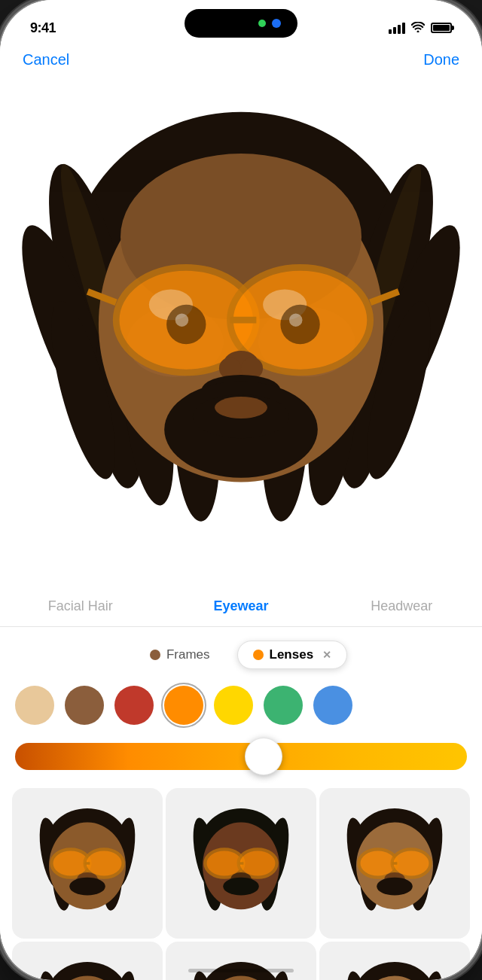 The width and height of the screenshot is (482, 980). Describe the element at coordinates (241, 607) in the screenshot. I see `tab-eyewear: Eyewear` at that location.